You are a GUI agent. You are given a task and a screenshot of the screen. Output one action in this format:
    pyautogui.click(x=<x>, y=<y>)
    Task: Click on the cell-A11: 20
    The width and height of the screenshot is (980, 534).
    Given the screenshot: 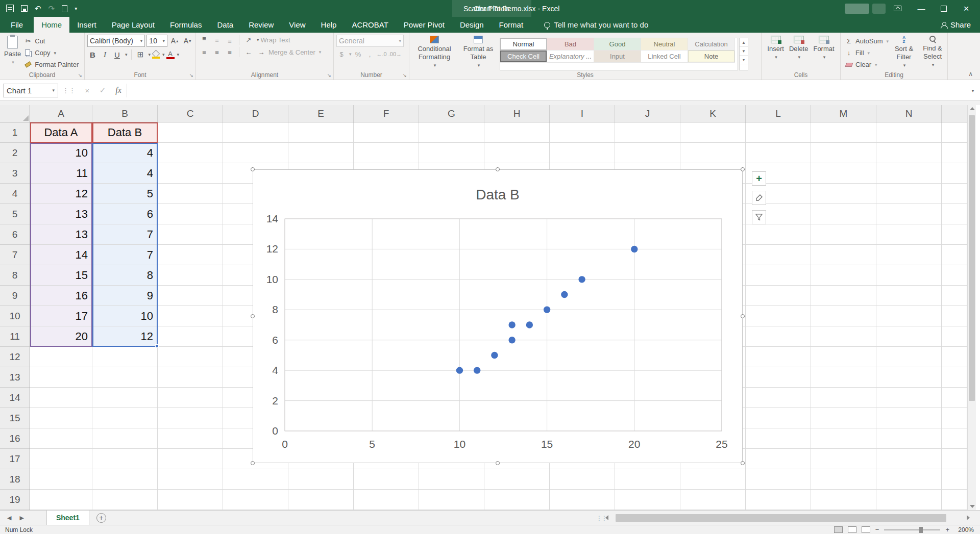 What is the action you would take?
    pyautogui.click(x=61, y=337)
    